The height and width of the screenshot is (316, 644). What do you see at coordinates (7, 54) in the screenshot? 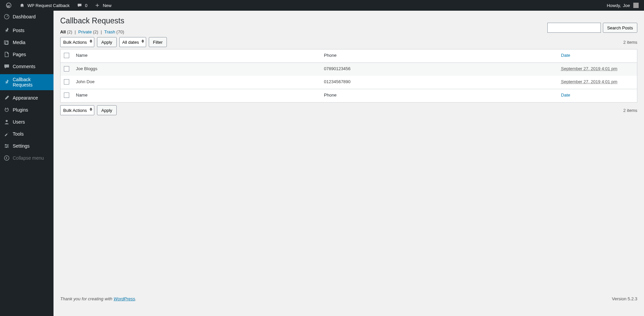
I see `page-icon` at bounding box center [7, 54].